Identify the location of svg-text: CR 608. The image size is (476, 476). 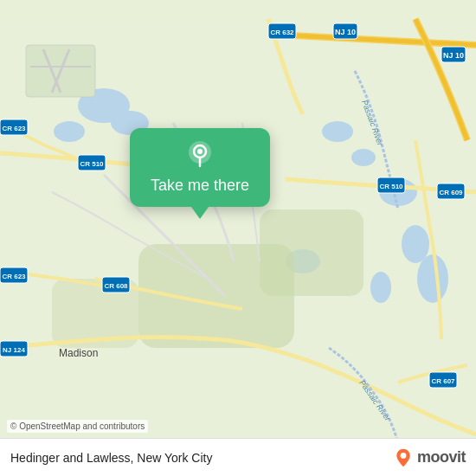
(116, 286).